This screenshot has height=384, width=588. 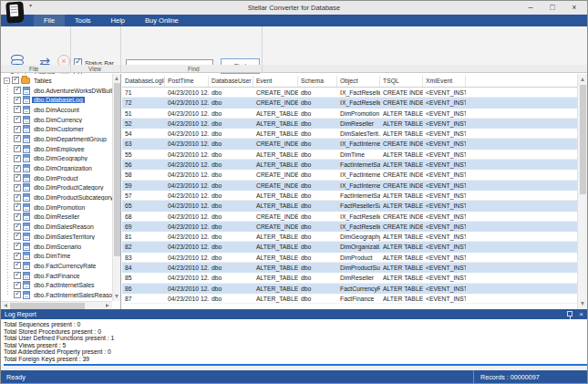 What do you see at coordinates (574, 7) in the screenshot?
I see `close-button: ×` at bounding box center [574, 7].